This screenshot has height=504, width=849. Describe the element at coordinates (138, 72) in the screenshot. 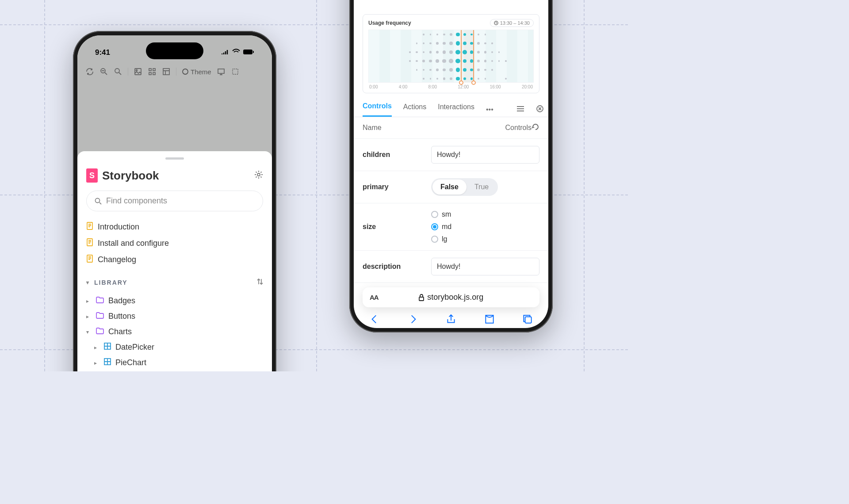

I see `image-icon` at that location.